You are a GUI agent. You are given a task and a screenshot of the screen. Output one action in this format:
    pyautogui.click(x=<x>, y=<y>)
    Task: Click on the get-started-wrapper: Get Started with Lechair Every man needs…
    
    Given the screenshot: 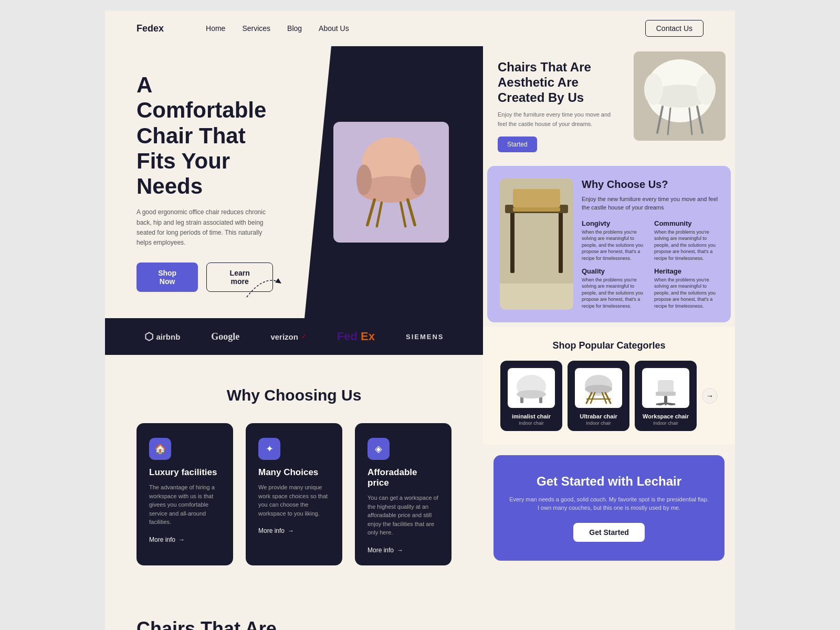 What is the action you would take?
    pyautogui.click(x=609, y=508)
    